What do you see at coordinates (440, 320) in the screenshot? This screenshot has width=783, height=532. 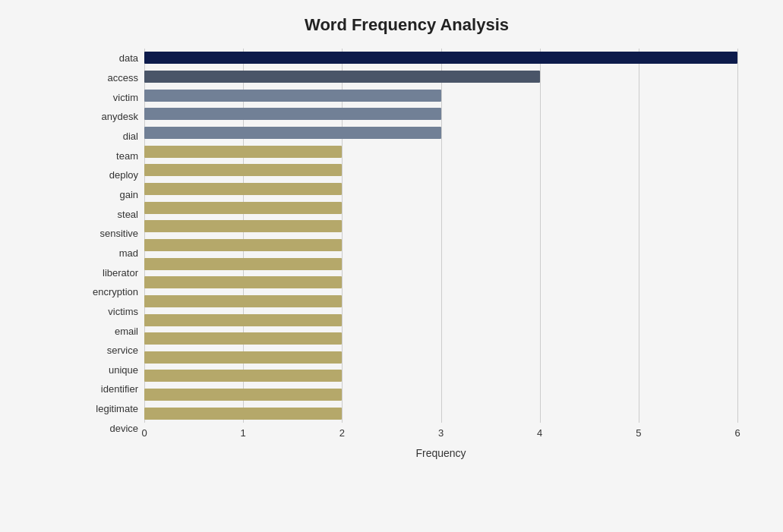 I see `bar-row-email` at bounding box center [440, 320].